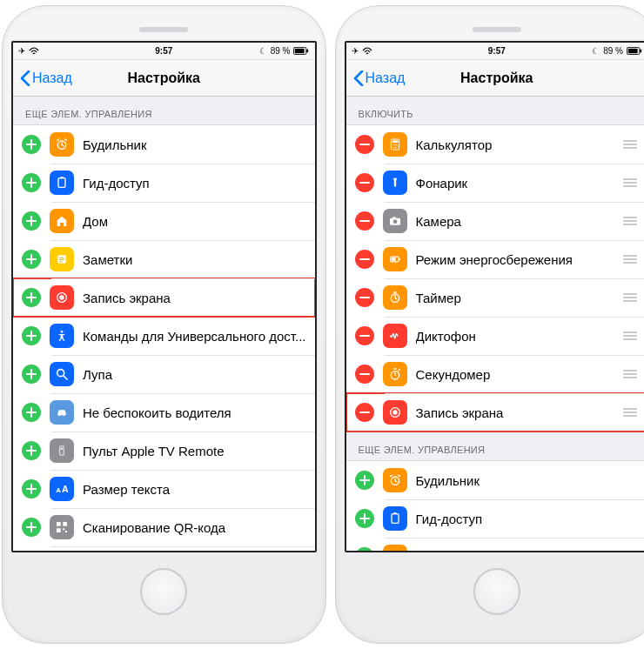 The image size is (644, 649). I want to click on status-time: 9:57, so click(497, 50).